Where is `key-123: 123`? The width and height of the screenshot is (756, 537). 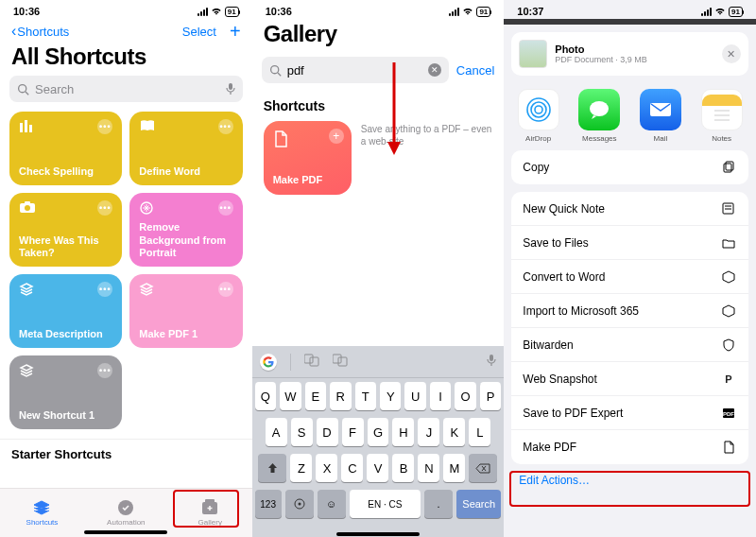
key-123: 123 is located at coordinates (268, 504).